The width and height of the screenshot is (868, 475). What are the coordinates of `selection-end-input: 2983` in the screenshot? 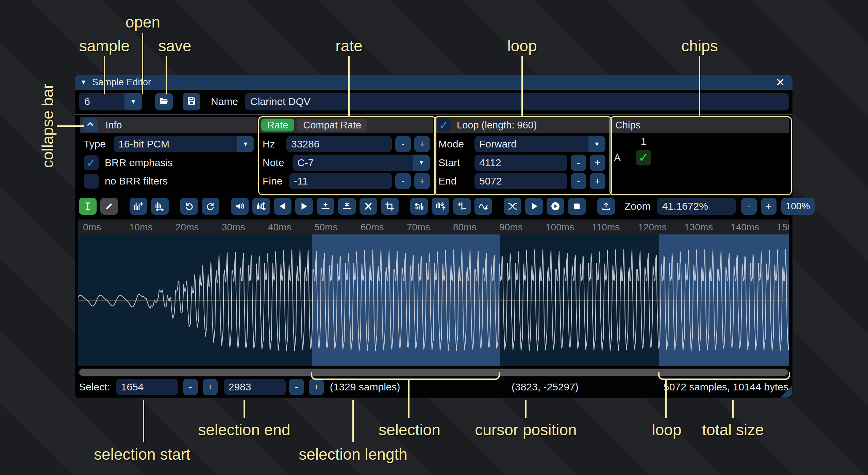 It's located at (255, 387).